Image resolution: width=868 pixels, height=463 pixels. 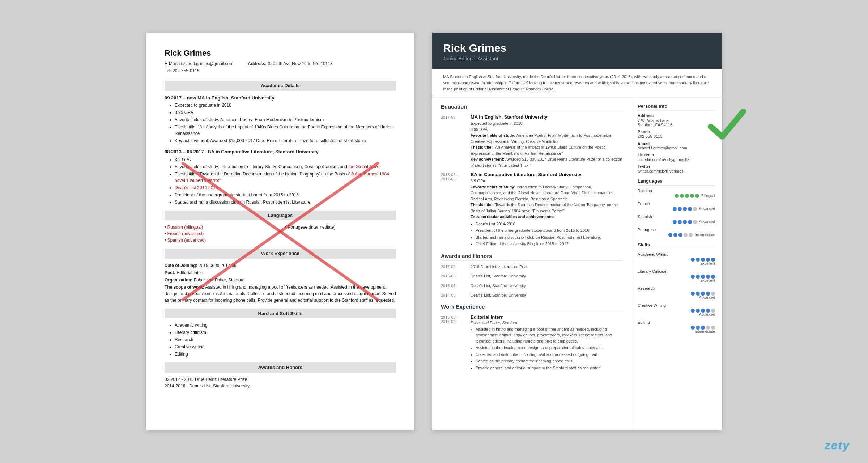 What do you see at coordinates (285, 347) in the screenshot?
I see `list-item: Creative writing` at bounding box center [285, 347].